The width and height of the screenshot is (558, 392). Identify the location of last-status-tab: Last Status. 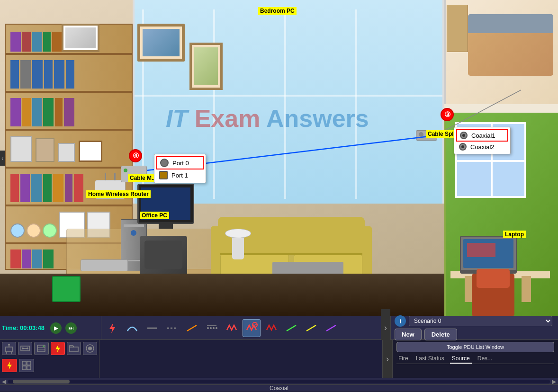
(430, 359).